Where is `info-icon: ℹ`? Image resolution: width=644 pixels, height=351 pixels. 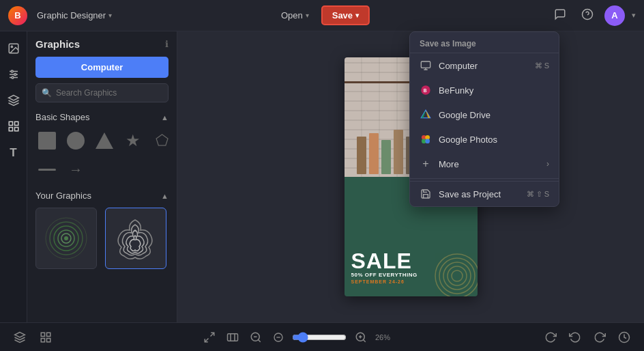
info-icon: ℹ is located at coordinates (166, 44).